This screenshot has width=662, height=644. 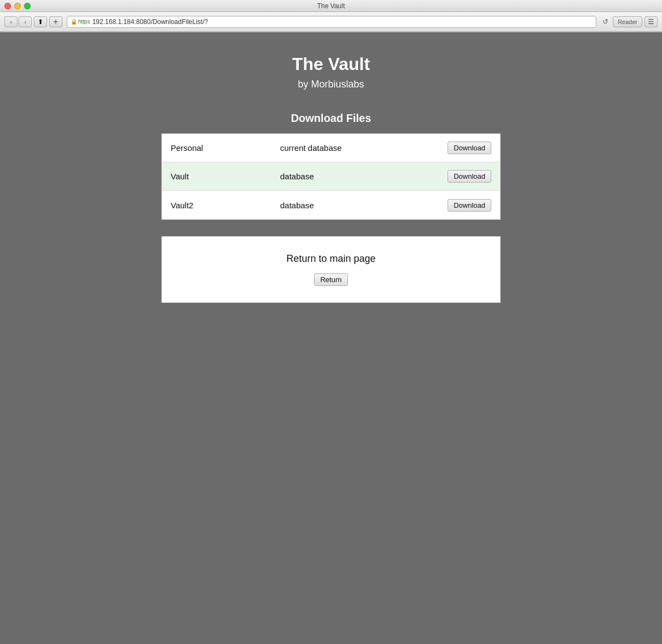 I want to click on reader-button: Reader, so click(x=628, y=22).